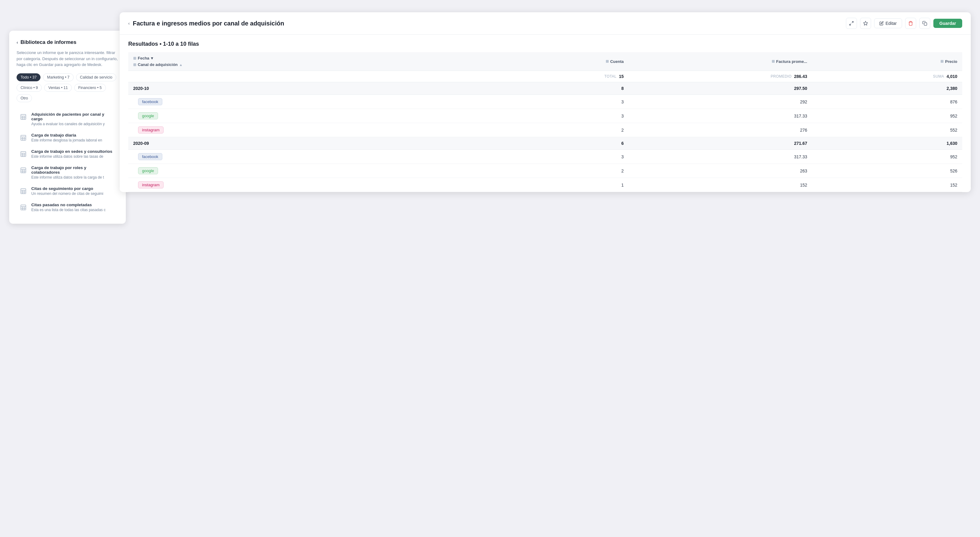 Image resolution: width=980 pixels, height=537 pixels. Describe the element at coordinates (554, 76) in the screenshot. I see `totals-cuenta-cell: TOTAL 15` at that location.